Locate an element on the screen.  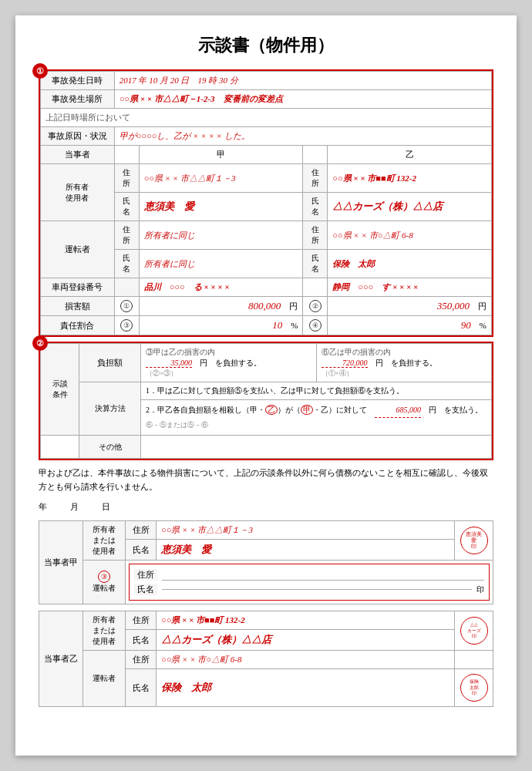
label-otsu-driver-jusho: 住所 is located at coordinates (141, 660).